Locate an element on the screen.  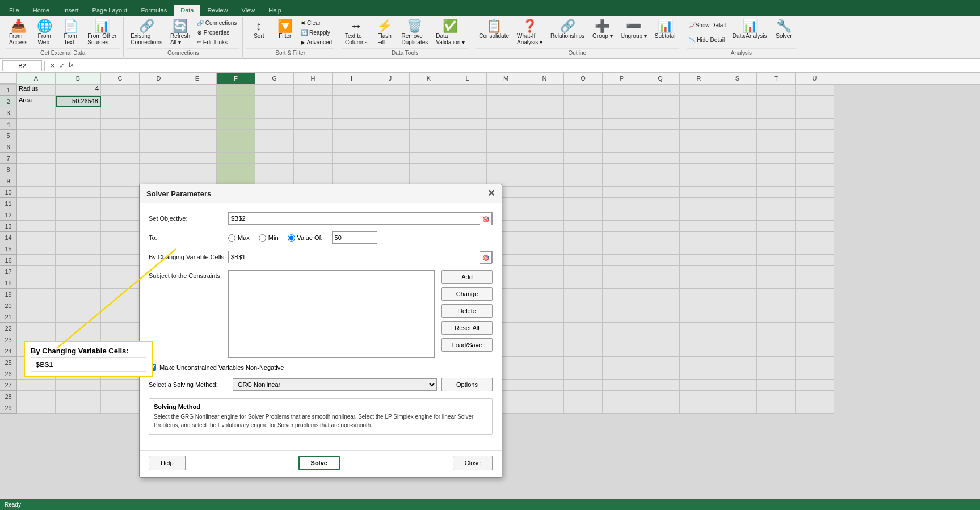
tab-page-layout: Page Layout is located at coordinates (110, 10).